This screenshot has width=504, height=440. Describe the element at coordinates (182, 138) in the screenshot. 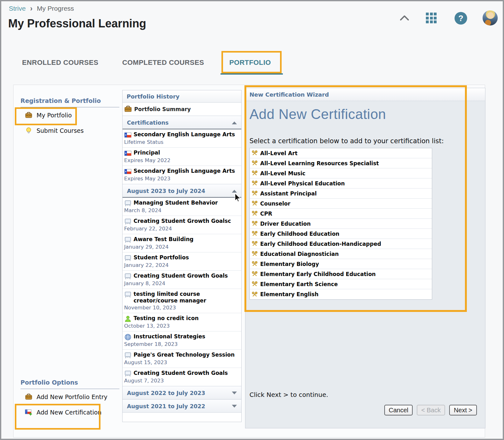

I see `portfolio-history-item: Secondary English Language ArtsLifetime …` at that location.